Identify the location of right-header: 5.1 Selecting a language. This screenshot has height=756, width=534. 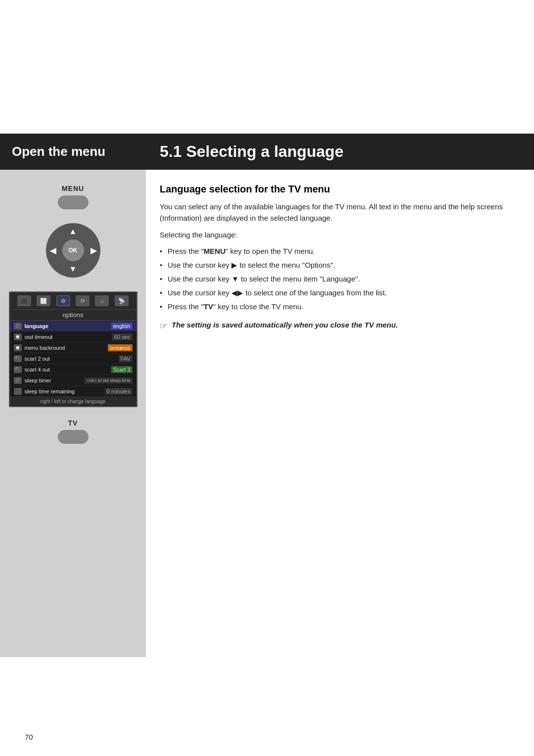
(340, 151).